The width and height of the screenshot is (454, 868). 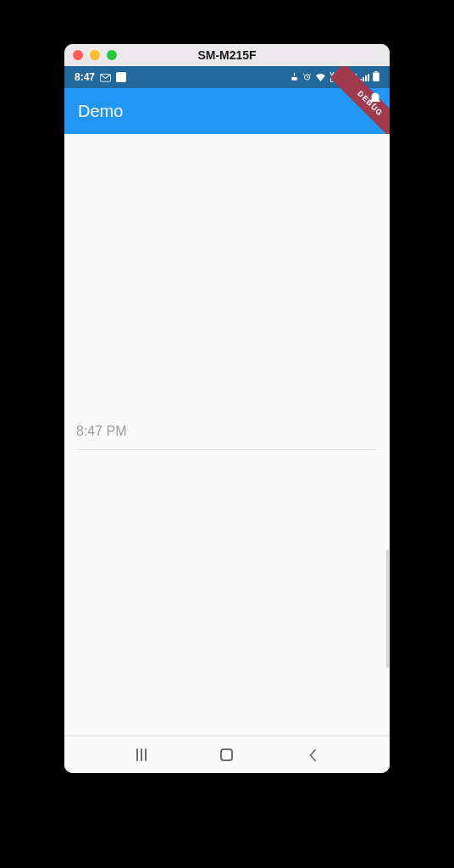 What do you see at coordinates (95, 55) in the screenshot?
I see `minimize-window-button` at bounding box center [95, 55].